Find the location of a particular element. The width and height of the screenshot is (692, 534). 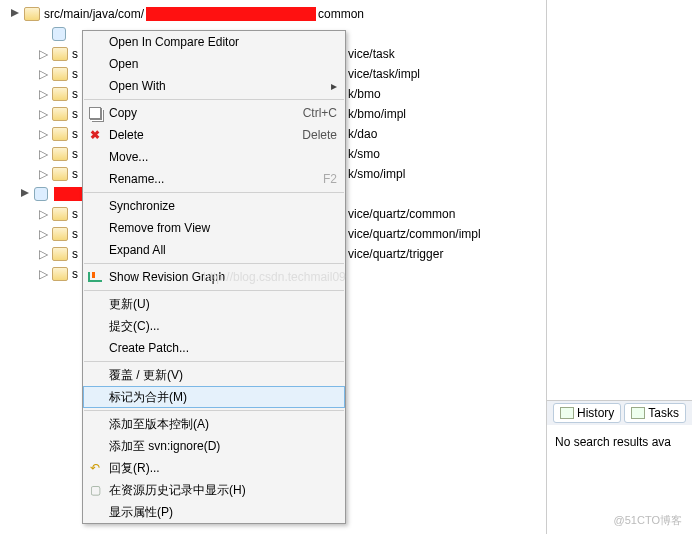

menu-show-in-history: ▢在资源历史记录中显示(H) is located at coordinates (214, 490).